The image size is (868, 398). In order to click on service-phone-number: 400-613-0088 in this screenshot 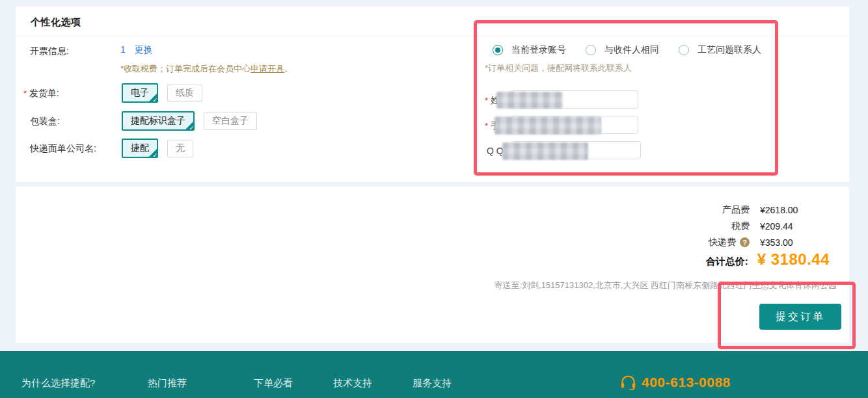, I will do `click(686, 382)`.